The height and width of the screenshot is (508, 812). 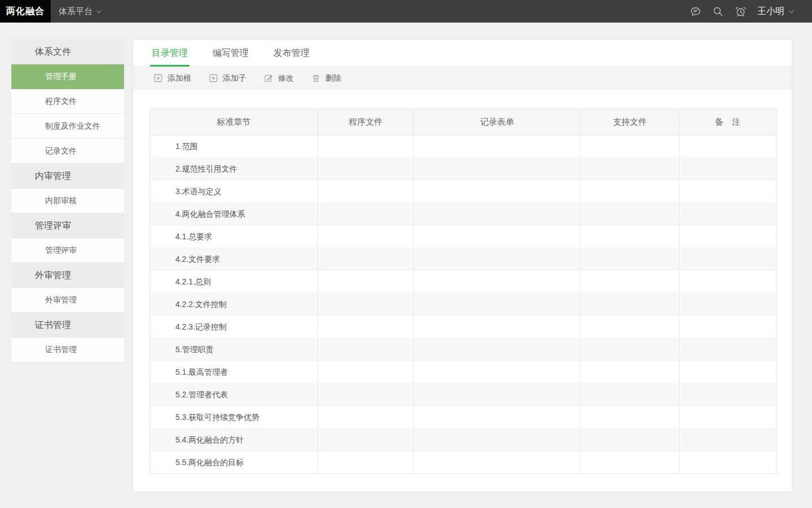 What do you see at coordinates (228, 78) in the screenshot?
I see `toolbar-button-2: 添加子` at bounding box center [228, 78].